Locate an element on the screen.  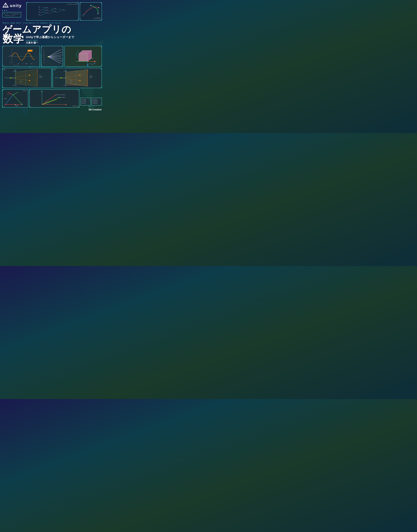
svg-text: 1 is located at coordinates (10, 56).